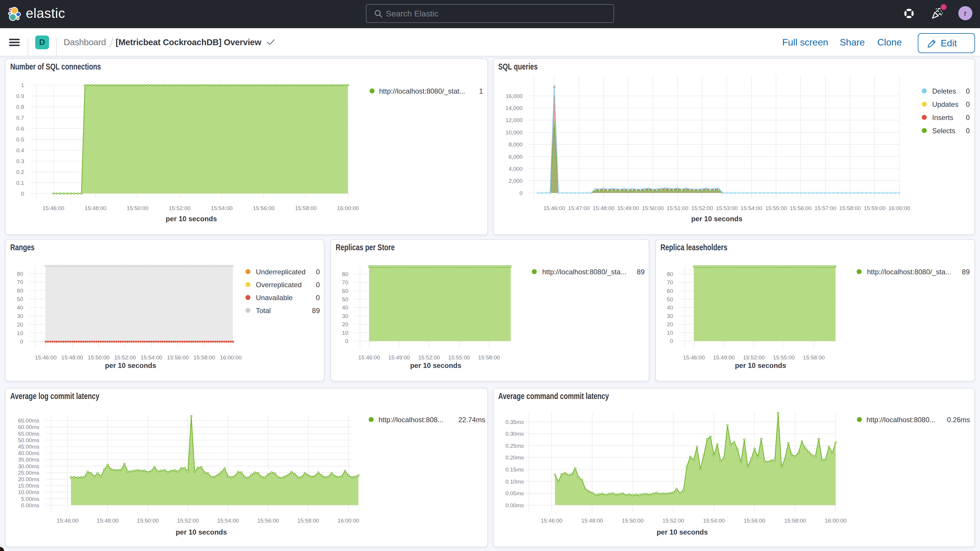 The width and height of the screenshot is (980, 551). I want to click on svg-text: 5.00ms, so click(30, 499).